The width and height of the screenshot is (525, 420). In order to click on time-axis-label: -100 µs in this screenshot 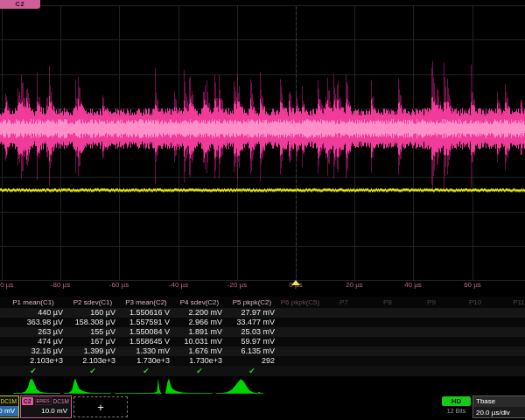, I will do `click(7, 285)`.